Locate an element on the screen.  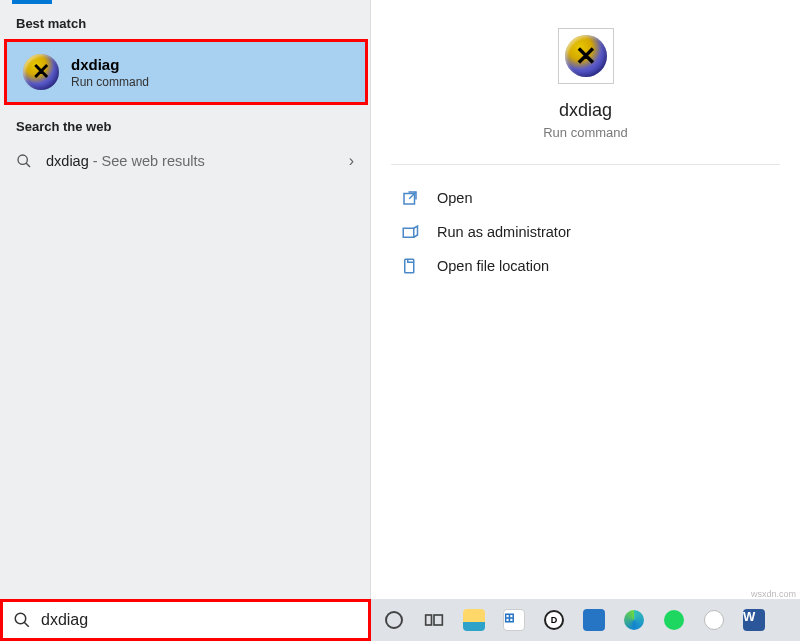
cortana-icon is located at coordinates (394, 620).